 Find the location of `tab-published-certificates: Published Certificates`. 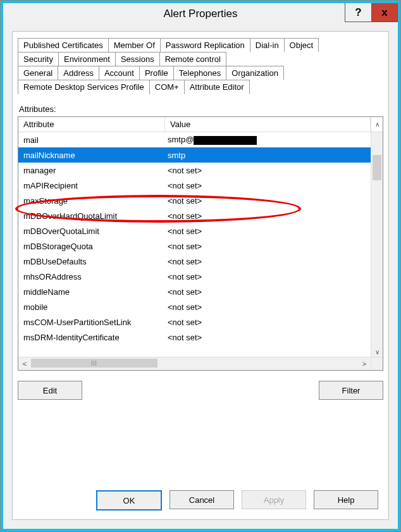

tab-published-certificates: Published Certificates is located at coordinates (63, 45).